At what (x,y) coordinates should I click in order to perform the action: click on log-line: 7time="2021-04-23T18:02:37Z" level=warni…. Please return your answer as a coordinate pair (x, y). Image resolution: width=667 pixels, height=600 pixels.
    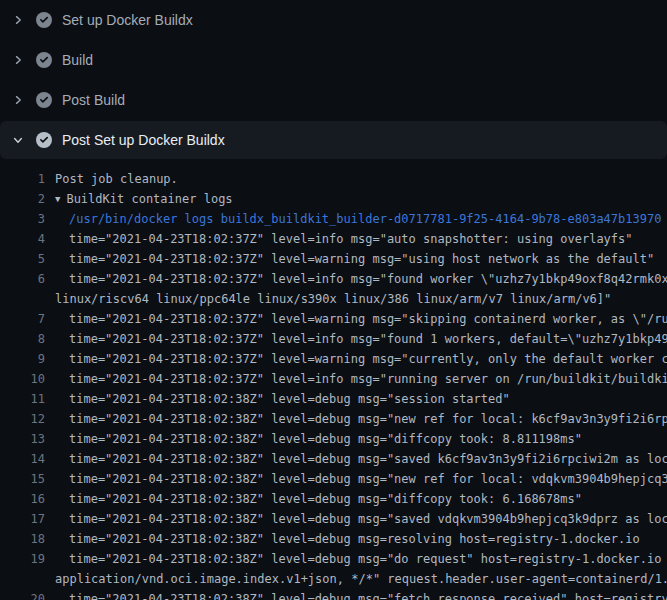
    Looking at the image, I should click on (334, 319).